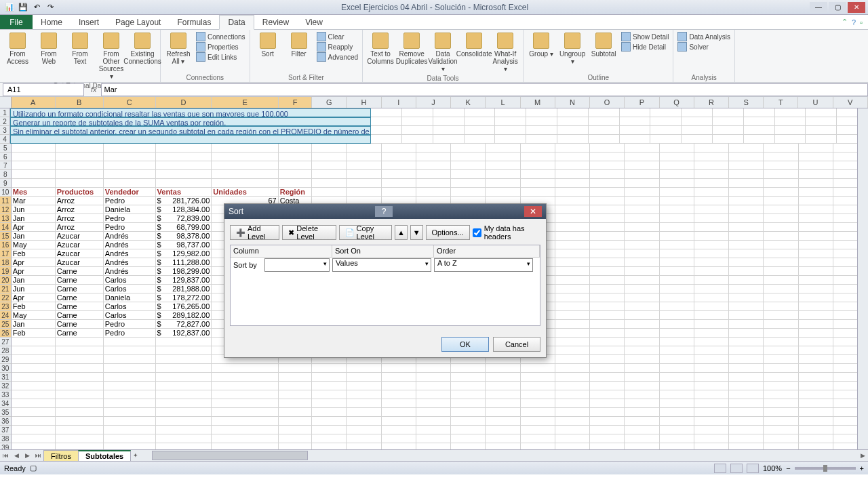 Image resolution: width=868 pixels, height=488 pixels. What do you see at coordinates (80, 49) in the screenshot?
I see `ribbon-button-from-text: From Text` at bounding box center [80, 49].